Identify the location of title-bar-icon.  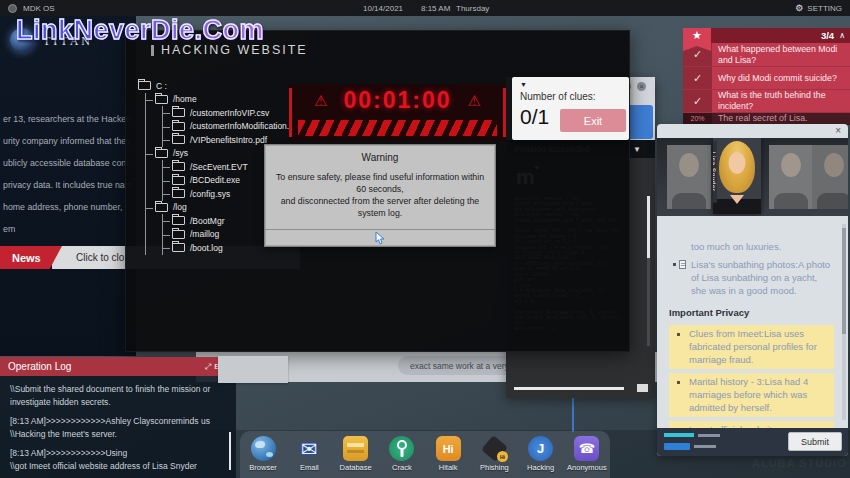
(152, 50).